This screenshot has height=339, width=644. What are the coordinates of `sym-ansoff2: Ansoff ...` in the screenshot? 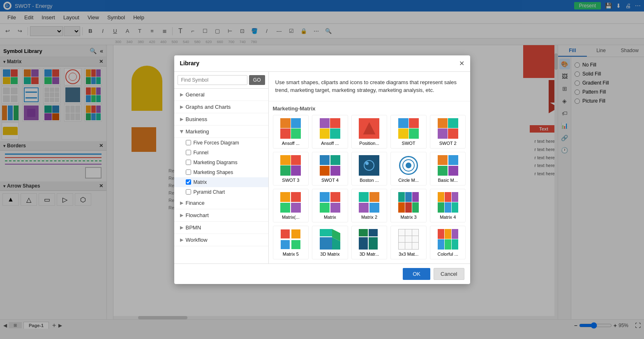 It's located at (330, 132).